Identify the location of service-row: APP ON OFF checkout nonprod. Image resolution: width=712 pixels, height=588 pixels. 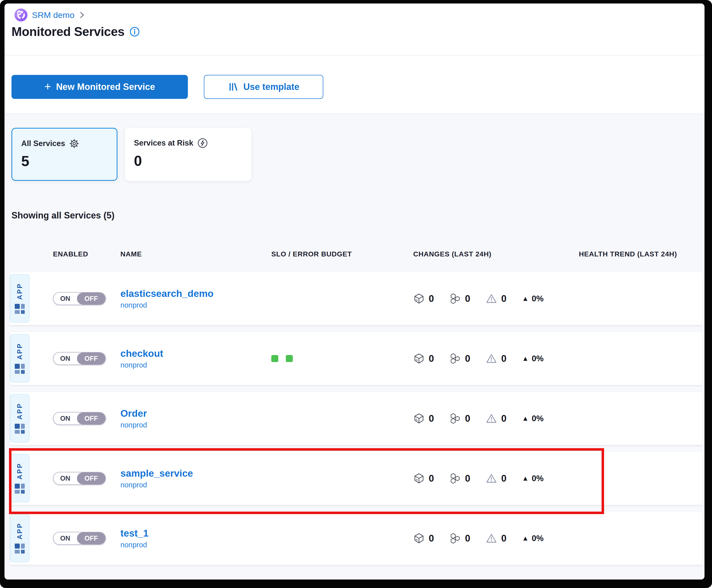
(356, 358).